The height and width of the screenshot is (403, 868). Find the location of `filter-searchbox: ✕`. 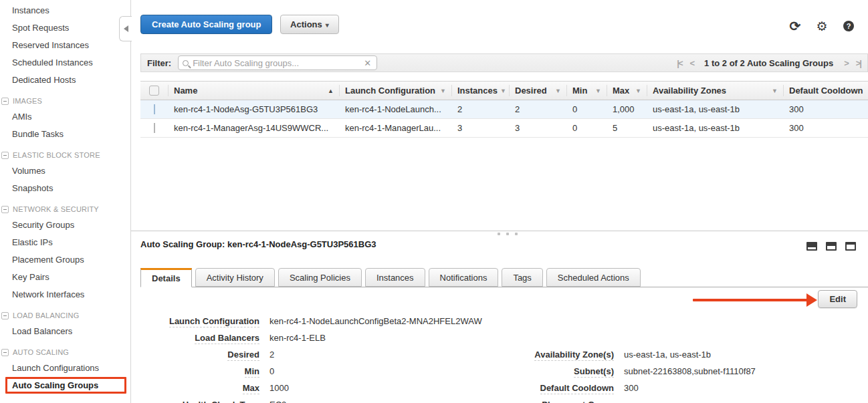

filter-searchbox: ✕ is located at coordinates (278, 63).